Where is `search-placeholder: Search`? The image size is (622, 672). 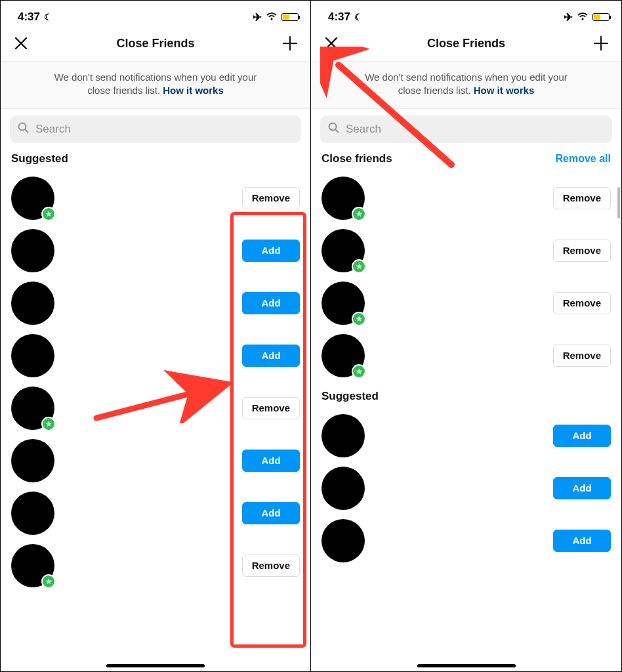
search-placeholder: Search is located at coordinates (363, 129).